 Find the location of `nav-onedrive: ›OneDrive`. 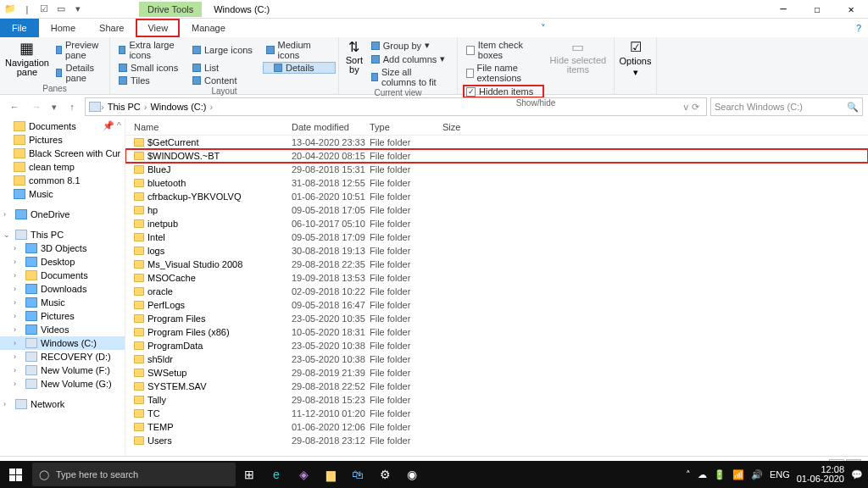

nav-onedrive: ›OneDrive is located at coordinates (63, 214).